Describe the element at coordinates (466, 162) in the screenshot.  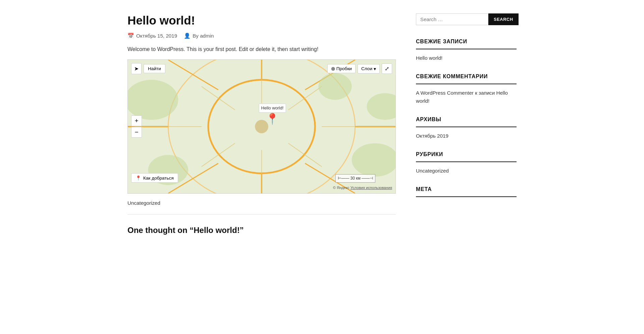
I see `sidebar-categories: РУБРИКИ Uncategorized` at that location.